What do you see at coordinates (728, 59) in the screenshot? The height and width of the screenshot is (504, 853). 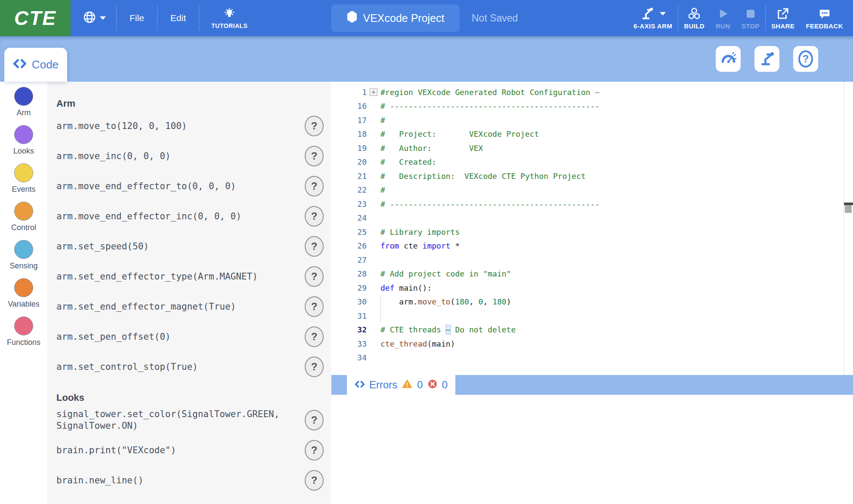 I see `device-dashboard-button` at bounding box center [728, 59].